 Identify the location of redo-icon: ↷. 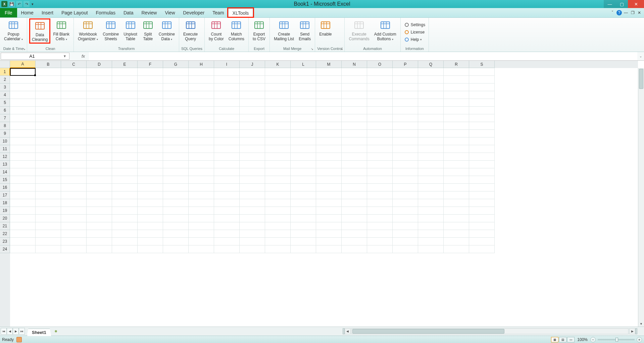
(27, 4).